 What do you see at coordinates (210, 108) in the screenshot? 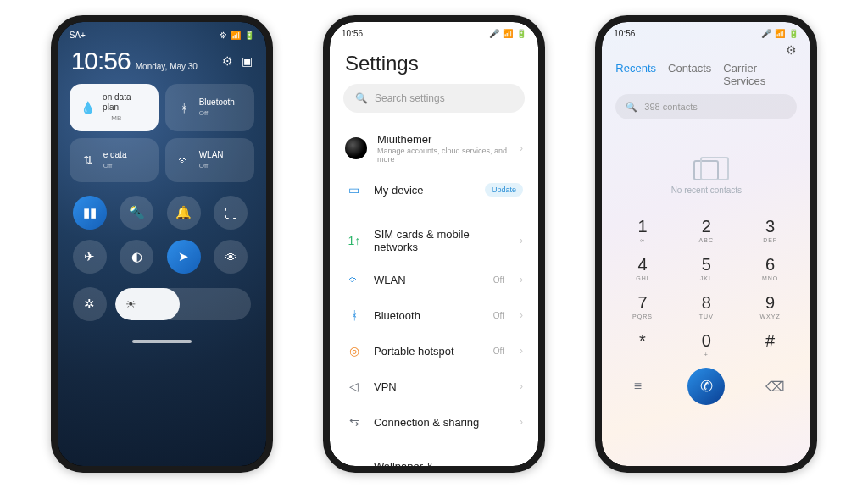
I see `tile-bluetooth: ᚼ BluetoothOff` at bounding box center [210, 108].